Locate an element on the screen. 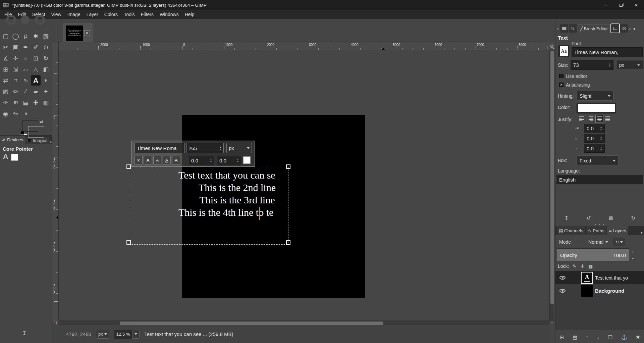 The height and width of the screenshot is (343, 644). tool-text: A is located at coordinates (36, 81).